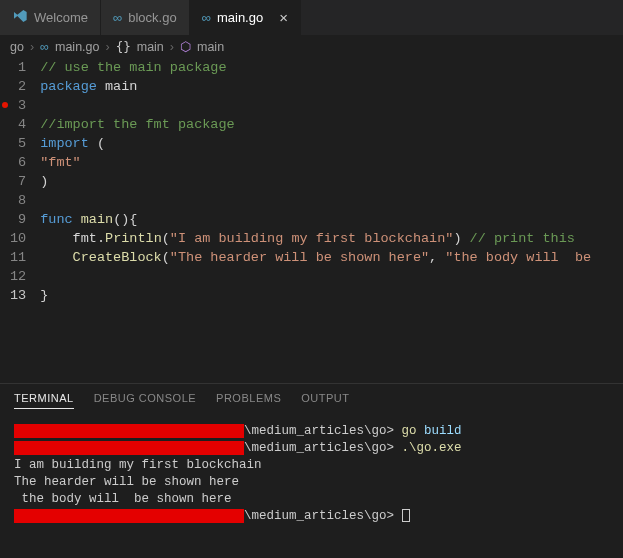 This screenshot has width=623, height=558. What do you see at coordinates (332, 162) in the screenshot?
I see `code-line: "fmt"` at bounding box center [332, 162].